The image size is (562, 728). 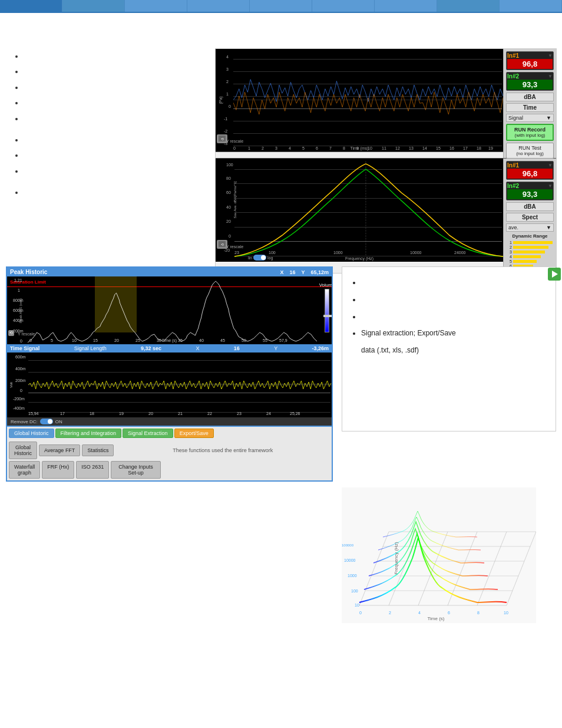 What do you see at coordinates (359, 210) in the screenshot?
I see `freq-domain-chart: Sav Ave. dBA[Pa/ms^1] 100 80 60 40 20 0 …` at bounding box center [359, 210].